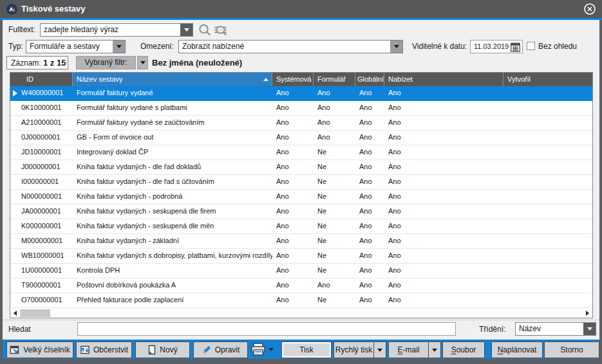 This screenshot has height=364, width=602. Describe the element at coordinates (380, 350) in the screenshot. I see `rychly-tisk-dropdown-button` at that location.